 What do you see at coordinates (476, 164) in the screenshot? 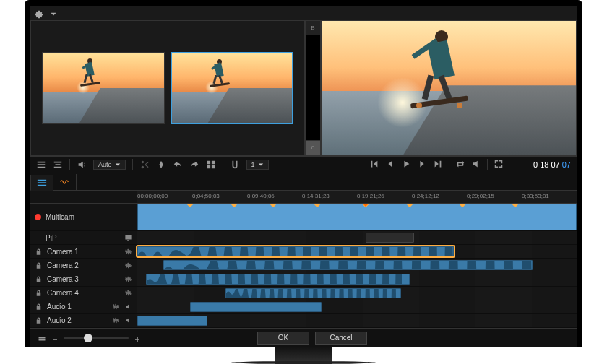
I see `speaker2-icon` at bounding box center [476, 164].